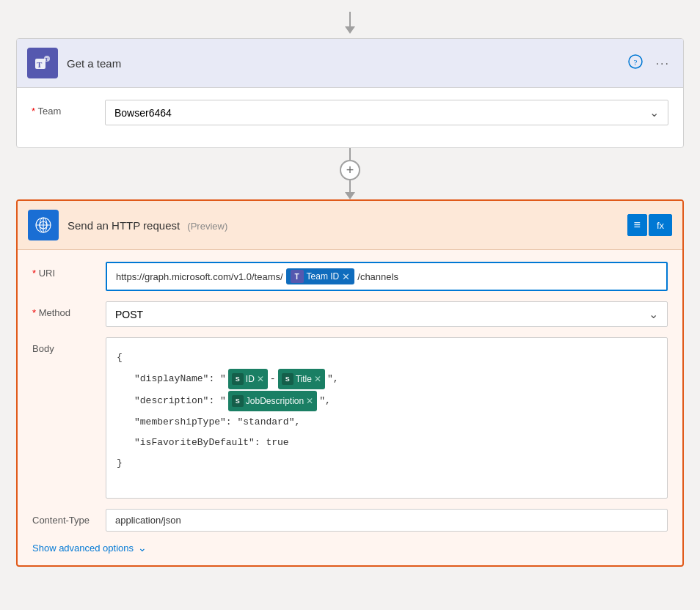 This screenshot has width=700, height=610. I want to click on body-line1: "displayName": " S ID ✕ - S Title ✕, so click(395, 379).